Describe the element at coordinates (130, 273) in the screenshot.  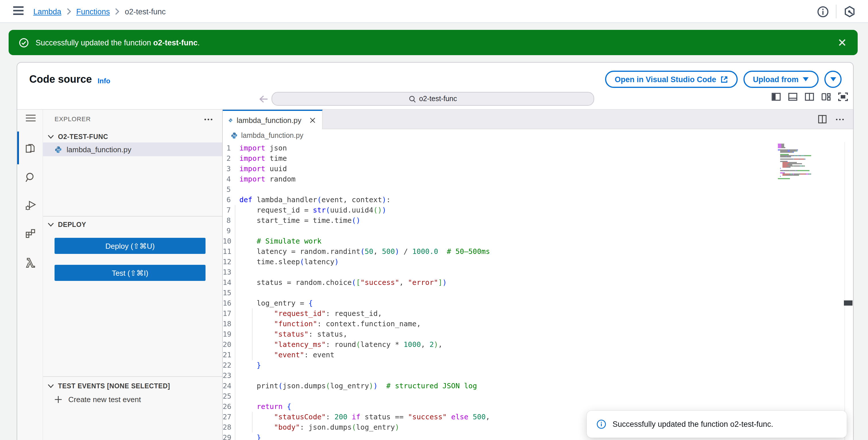
I see `test-button: Test (⇧⌘I)` at that location.